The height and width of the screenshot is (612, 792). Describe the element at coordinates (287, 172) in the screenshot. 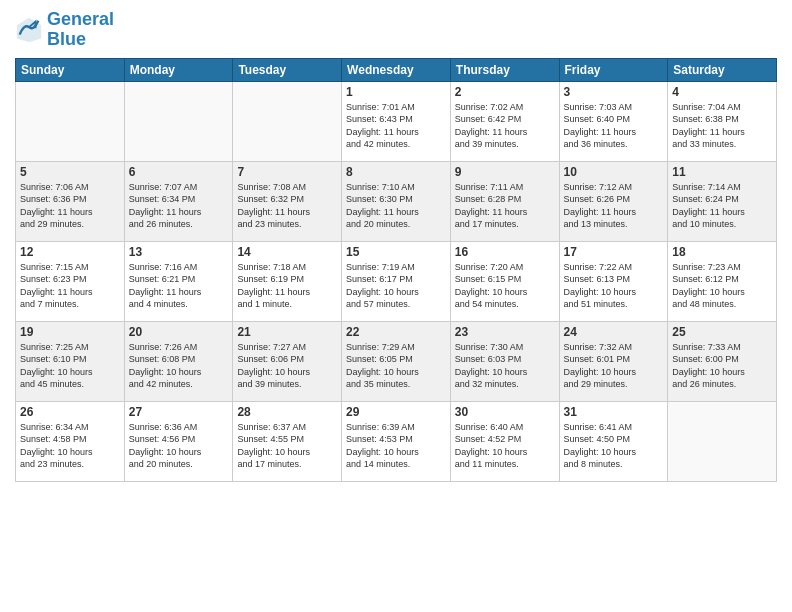

I see `day-number: 7` at that location.